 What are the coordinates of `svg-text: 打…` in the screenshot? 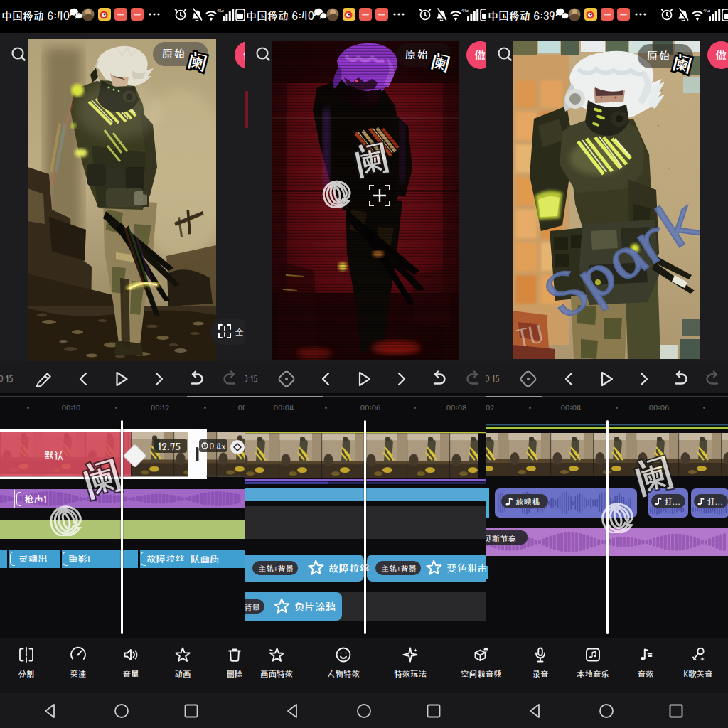 It's located at (715, 502).